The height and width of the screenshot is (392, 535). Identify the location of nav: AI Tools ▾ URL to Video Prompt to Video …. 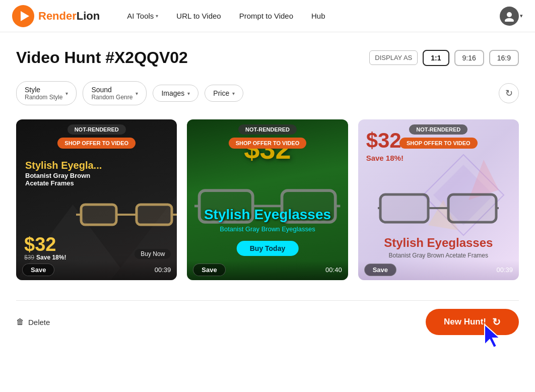
(310, 16).